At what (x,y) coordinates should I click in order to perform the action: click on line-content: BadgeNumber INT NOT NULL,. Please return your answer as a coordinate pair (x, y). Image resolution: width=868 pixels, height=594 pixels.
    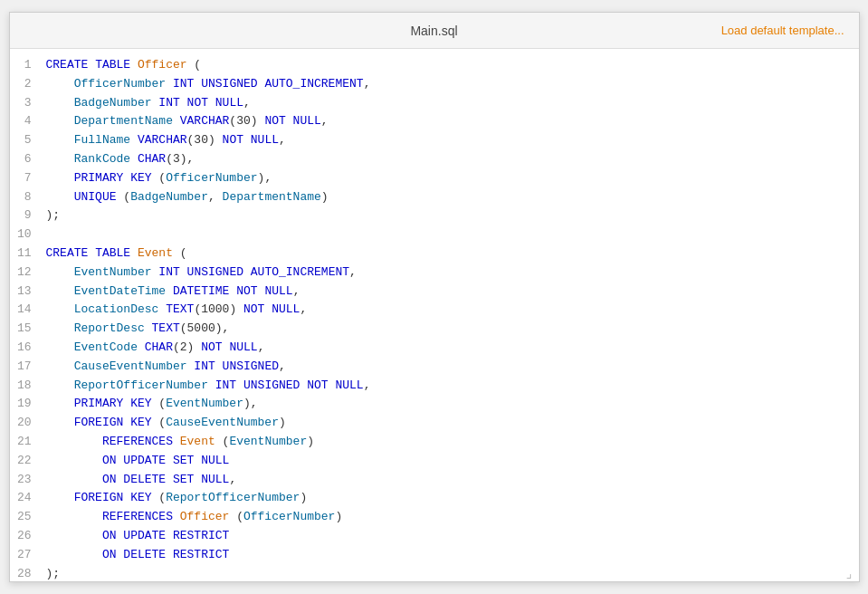
    Looking at the image, I should click on (451, 103).